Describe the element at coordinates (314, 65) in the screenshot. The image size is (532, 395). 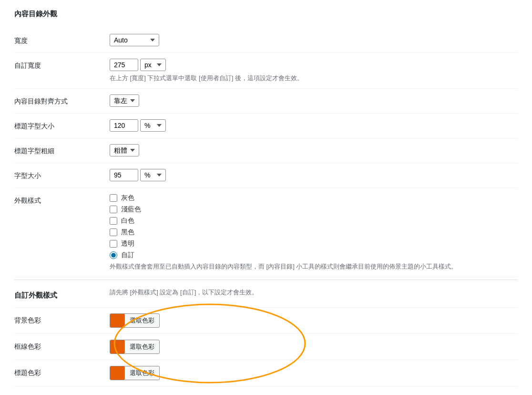
I see `custom-width-input-group: px % em` at that location.